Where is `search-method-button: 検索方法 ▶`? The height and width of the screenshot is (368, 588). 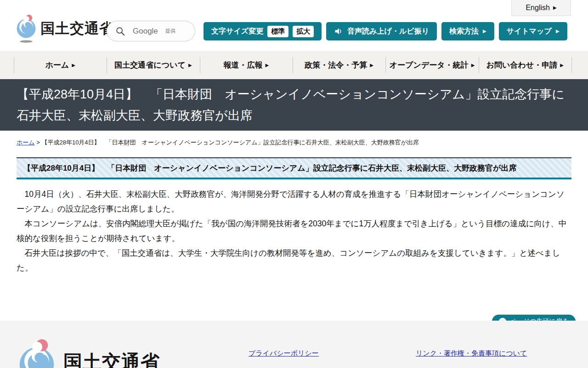 search-method-button: 検索方法 ▶ is located at coordinates (468, 31).